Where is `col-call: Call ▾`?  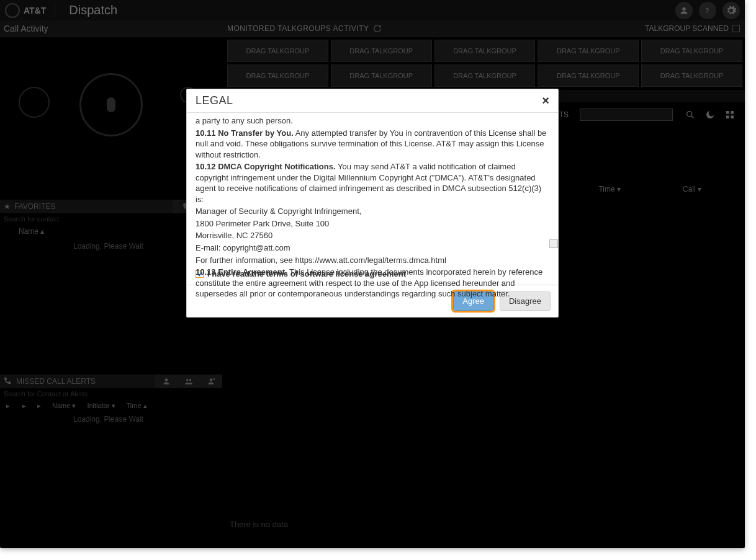 col-call: Call ▾ is located at coordinates (692, 191).